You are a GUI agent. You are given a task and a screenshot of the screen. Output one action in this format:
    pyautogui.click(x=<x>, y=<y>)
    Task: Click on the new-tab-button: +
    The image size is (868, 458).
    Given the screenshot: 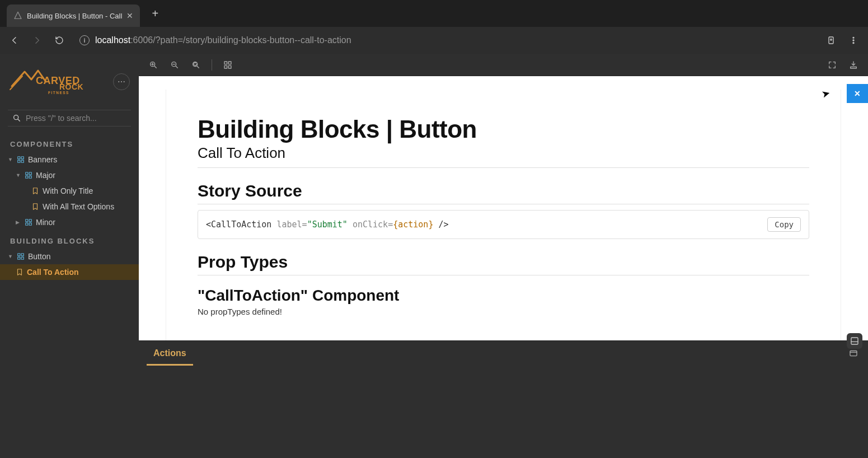 What is the action you would take?
    pyautogui.click(x=155, y=13)
    